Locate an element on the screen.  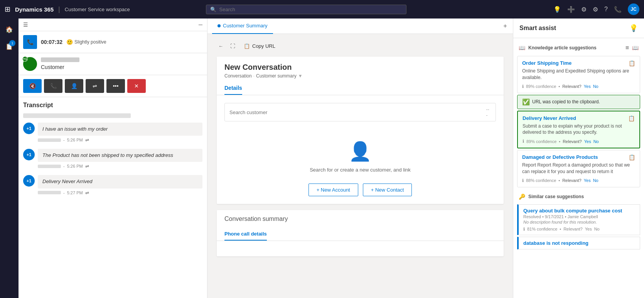
transfer-button: ⇌ is located at coordinates (95, 86).